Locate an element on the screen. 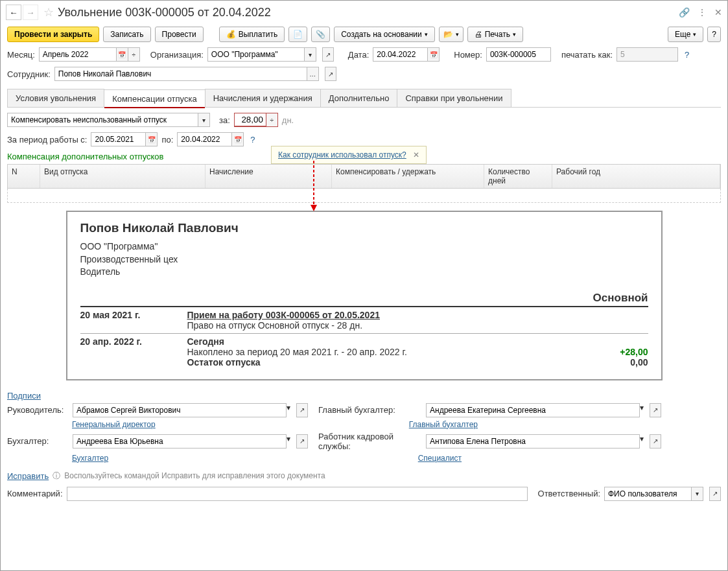 The height and width of the screenshot is (571, 728). tab-additional: Дополнительно is located at coordinates (359, 98).